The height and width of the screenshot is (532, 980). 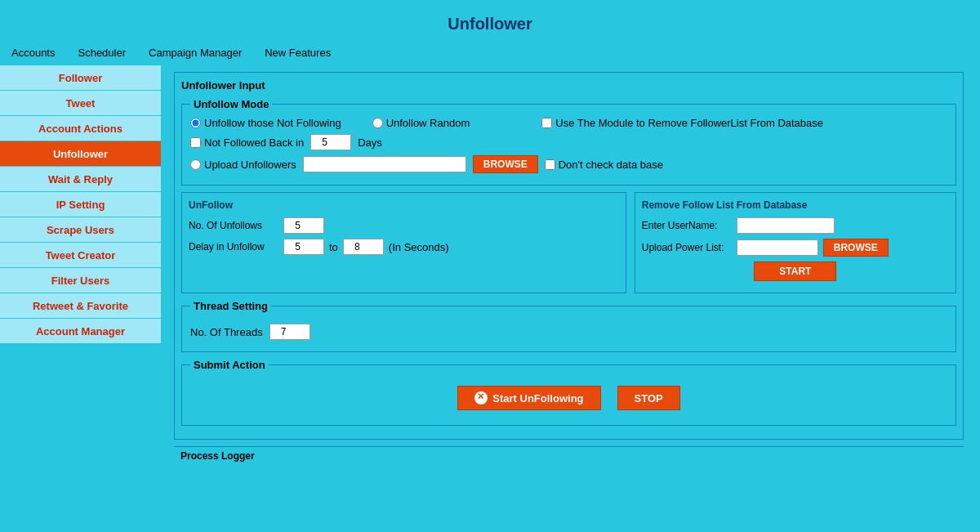 What do you see at coordinates (234, 247) in the screenshot?
I see `delay-label: Delay in Unfollow` at bounding box center [234, 247].